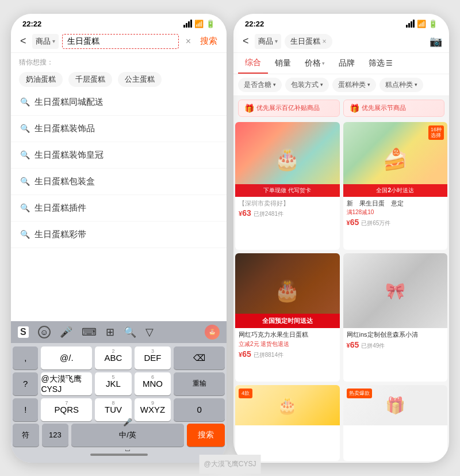  I want to click on search-tag: 生日蛋糕 ×, so click(308, 41).